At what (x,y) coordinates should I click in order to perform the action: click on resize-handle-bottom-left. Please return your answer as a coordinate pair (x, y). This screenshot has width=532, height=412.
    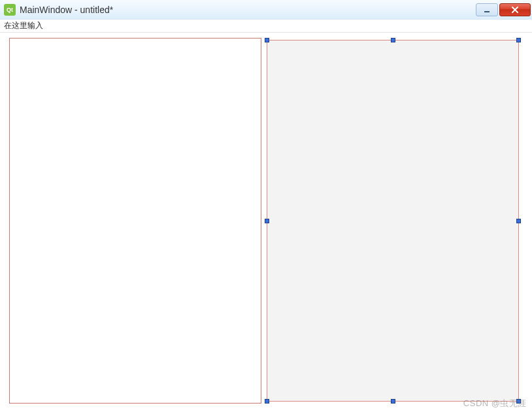
    Looking at the image, I should click on (267, 401).